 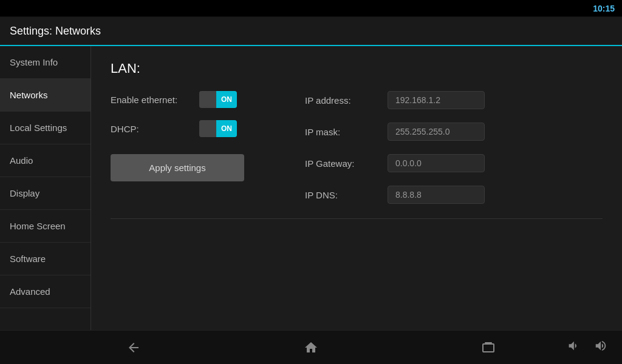 What do you see at coordinates (436, 163) in the screenshot?
I see `ip-gateway-value: 0.0.0.0` at bounding box center [436, 163].